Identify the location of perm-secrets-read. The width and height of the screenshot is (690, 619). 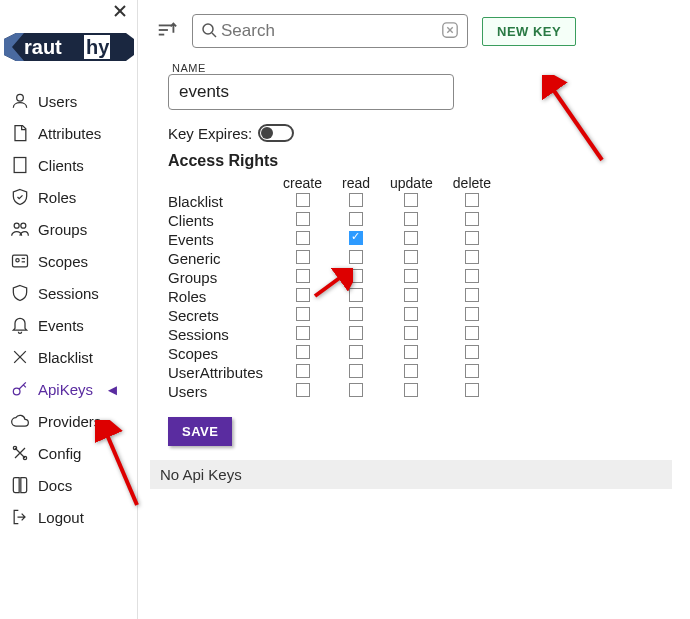
(356, 314).